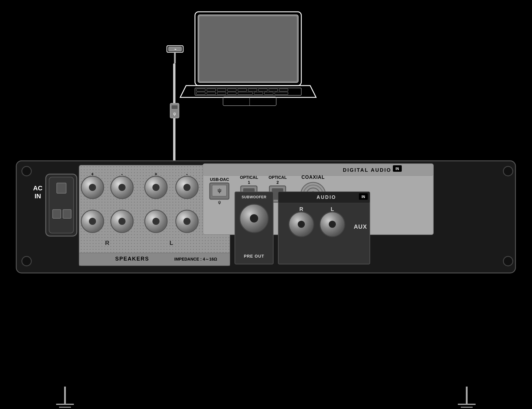 This screenshot has width=532, height=409. I want to click on svg-text: AC, so click(38, 188).